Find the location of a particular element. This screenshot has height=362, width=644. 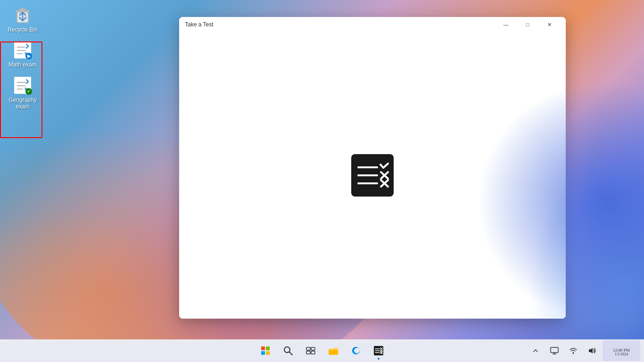

title-bar: Take a Test — □ ✕ is located at coordinates (372, 25).